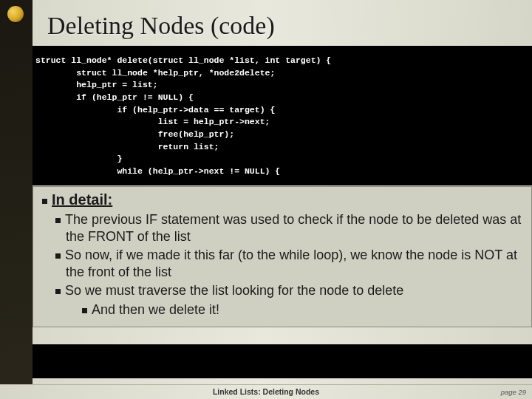 The height and width of the screenshot is (399, 532). I want to click on bullet-text: So now, if we made it this far (to the w…, so click(291, 263).